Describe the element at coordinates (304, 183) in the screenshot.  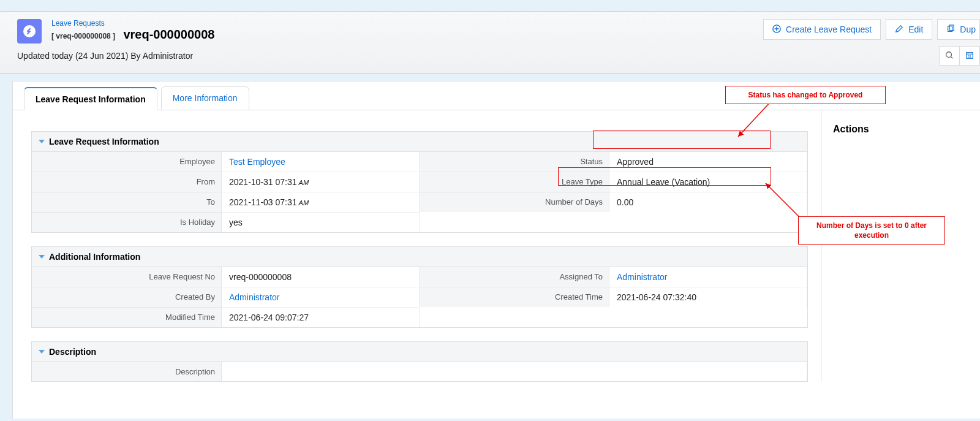
I see `from-ampm: AM` at that location.